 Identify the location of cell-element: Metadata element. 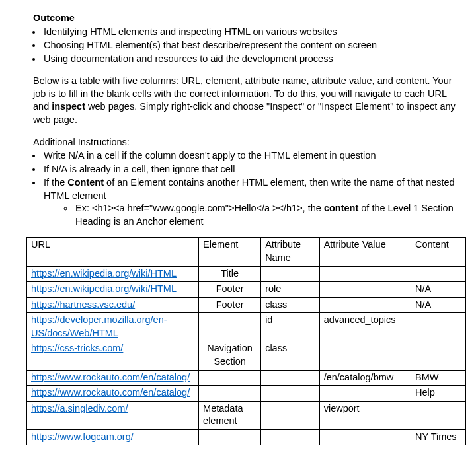
(230, 415).